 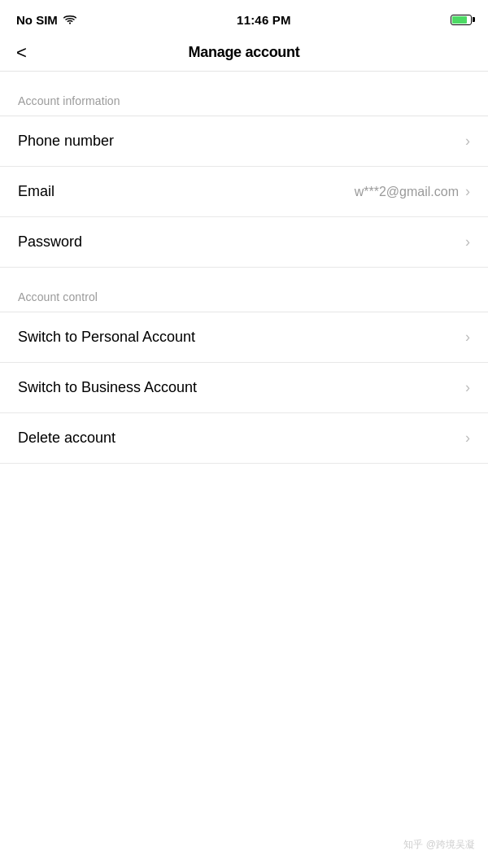 I want to click on menu-item-label-delete-account: Delete account, so click(x=67, y=438).